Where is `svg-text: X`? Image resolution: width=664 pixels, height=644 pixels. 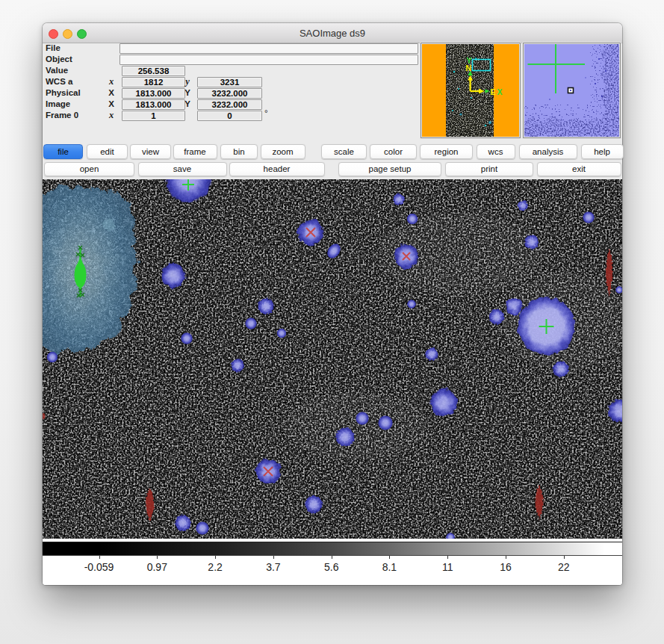 svg-text: X is located at coordinates (500, 92).